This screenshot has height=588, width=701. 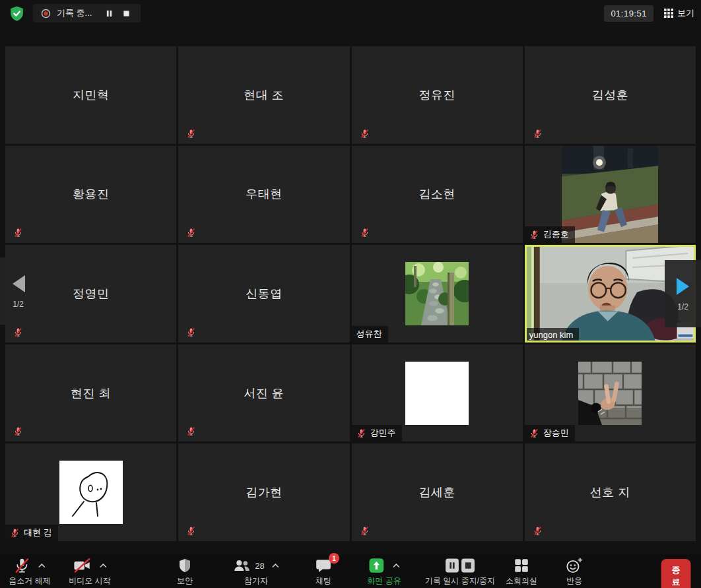 I want to click on toolbar-participants-button: 28 참가자, so click(x=256, y=572).